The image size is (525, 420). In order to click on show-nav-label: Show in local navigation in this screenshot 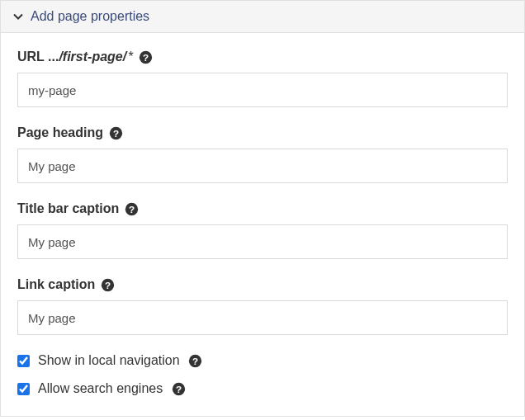, I will do `click(109, 361)`.